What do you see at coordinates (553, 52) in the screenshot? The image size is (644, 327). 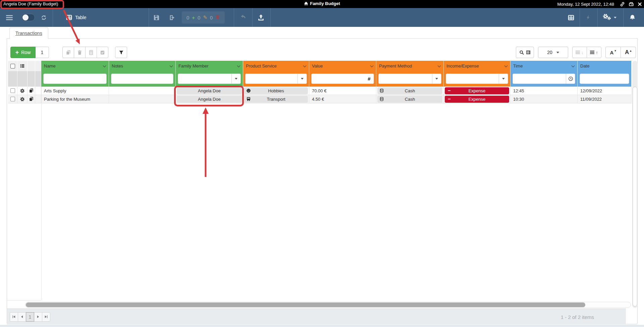 I see `page-size-dropdown: 20` at bounding box center [553, 52].